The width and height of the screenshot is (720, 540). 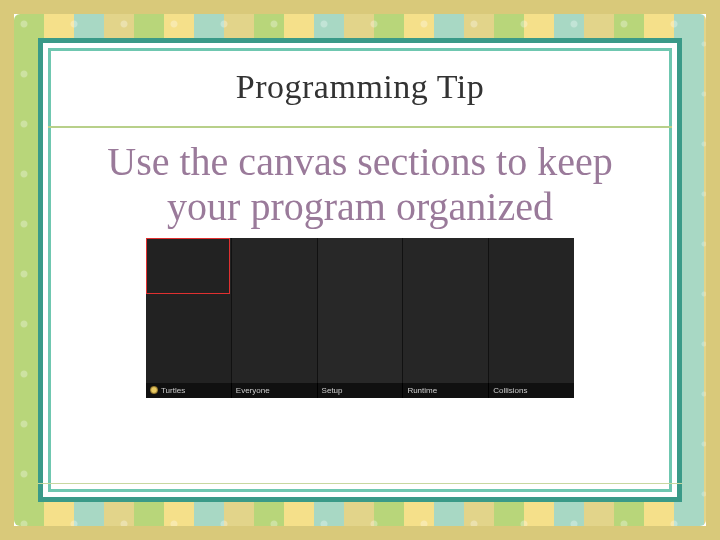 What do you see at coordinates (532, 390) in the screenshot?
I see `canvas-label: Collisions` at bounding box center [532, 390].